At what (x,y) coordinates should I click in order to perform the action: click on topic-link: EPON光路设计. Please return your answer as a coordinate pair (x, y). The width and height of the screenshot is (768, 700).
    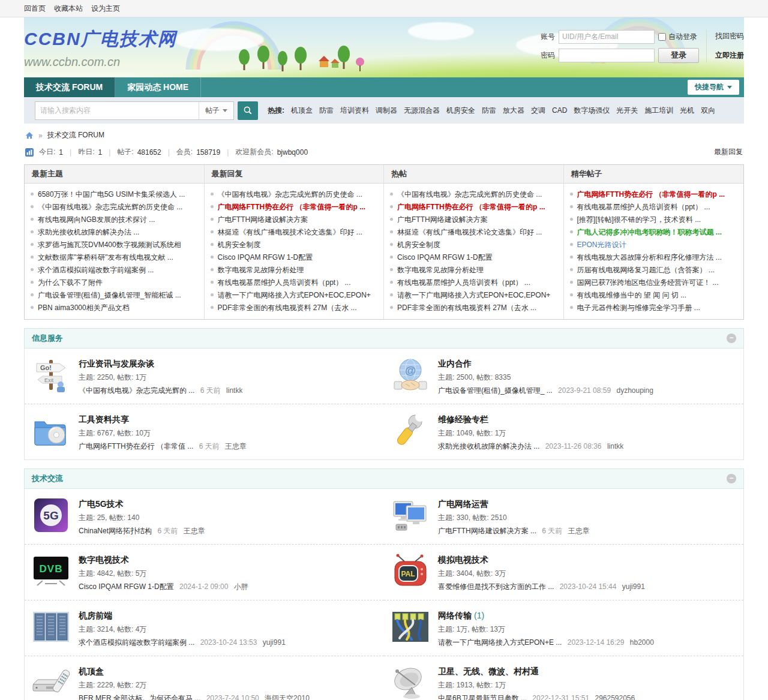
    Looking at the image, I should click on (602, 245).